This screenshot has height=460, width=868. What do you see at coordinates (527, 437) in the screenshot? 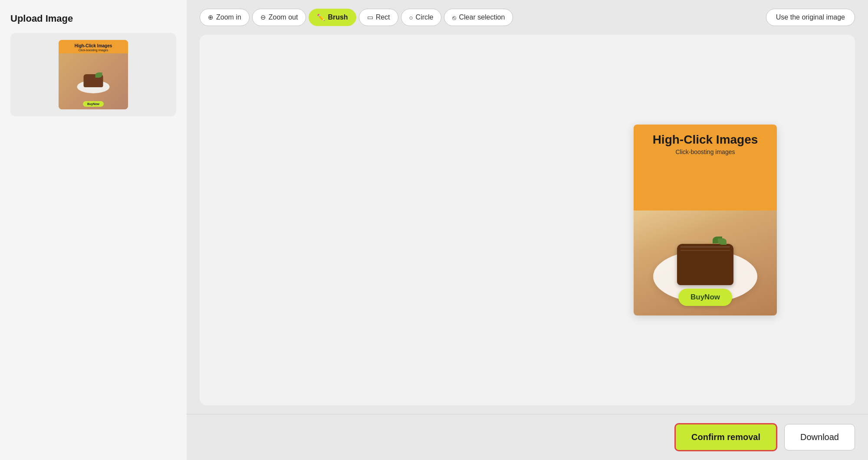
I see `action-bar: Confirm removal Download` at bounding box center [527, 437].